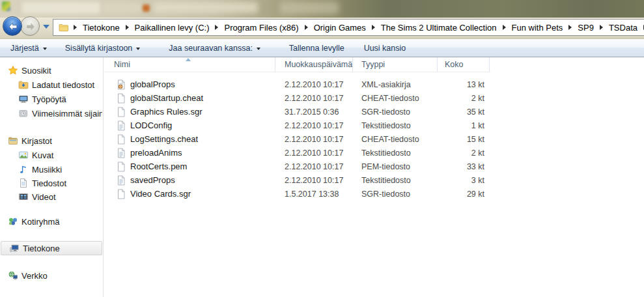  What do you see at coordinates (51, 155) in the screenshot?
I see `sidebar-item-pictures: Kuvat` at bounding box center [51, 155].